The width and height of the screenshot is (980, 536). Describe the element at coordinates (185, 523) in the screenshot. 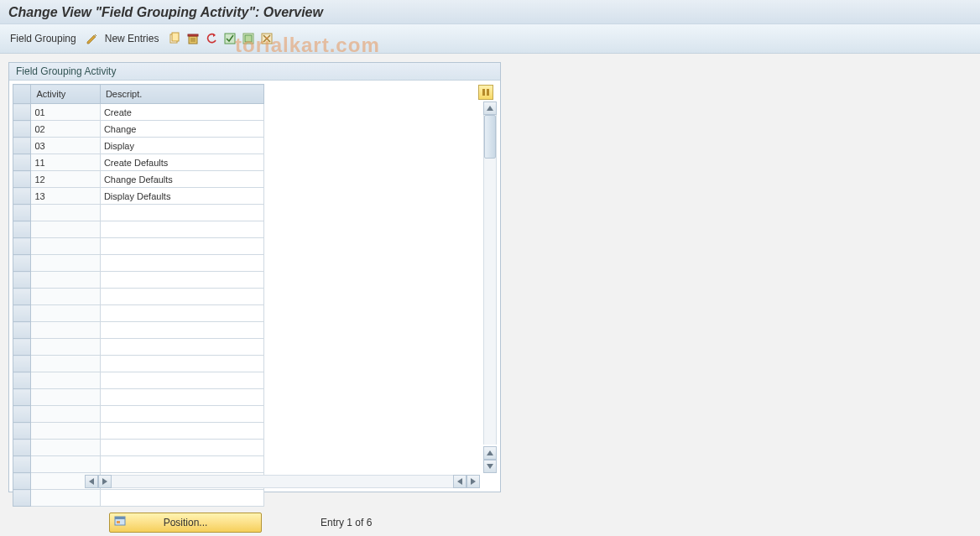

I see `position-button: Position...` at that location.